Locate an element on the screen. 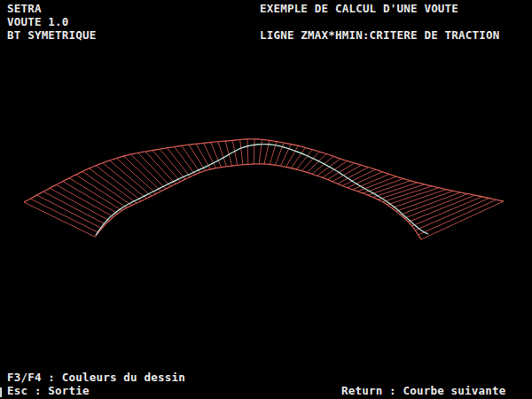 The width and height of the screenshot is (532, 399). next-curve-key-hint: Return : Courbe suivante is located at coordinates (424, 390).